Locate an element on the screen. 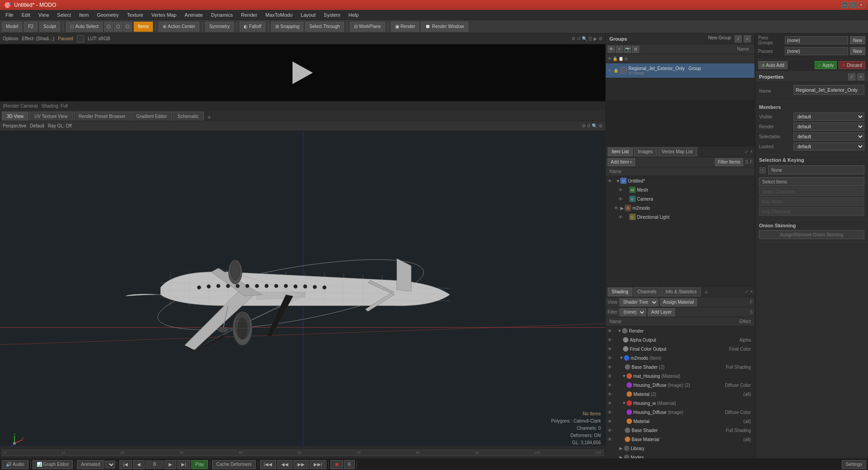 The height and width of the screenshot is (470, 868). pass-groups-input is located at coordinates (816, 40).